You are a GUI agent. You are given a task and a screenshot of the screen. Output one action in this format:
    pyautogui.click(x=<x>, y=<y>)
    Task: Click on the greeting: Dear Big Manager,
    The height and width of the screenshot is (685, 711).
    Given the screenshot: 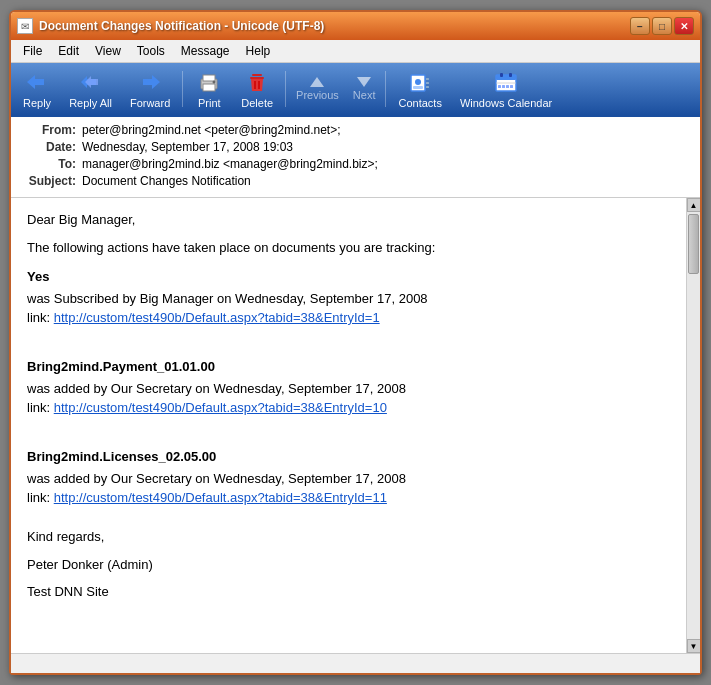 What is the action you would take?
    pyautogui.click(x=348, y=220)
    